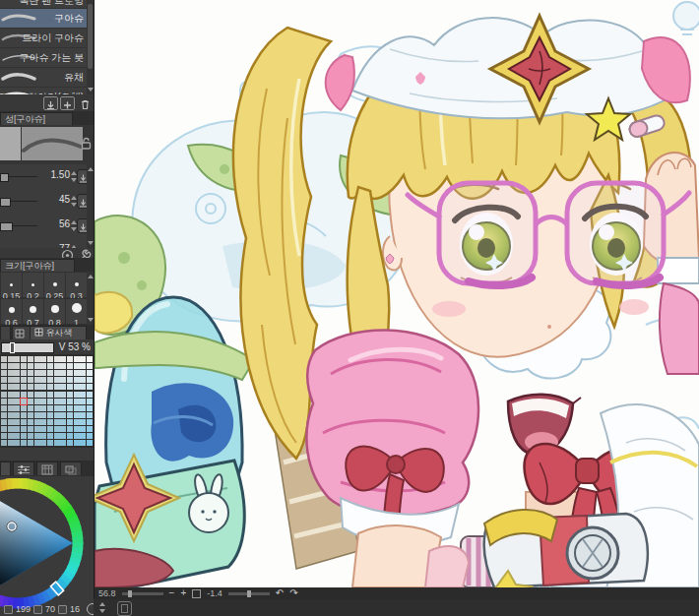  What do you see at coordinates (47, 58) in the screenshot?
I see `subtool-item-gouache-fine: 구아슈 가는 붓` at bounding box center [47, 58].